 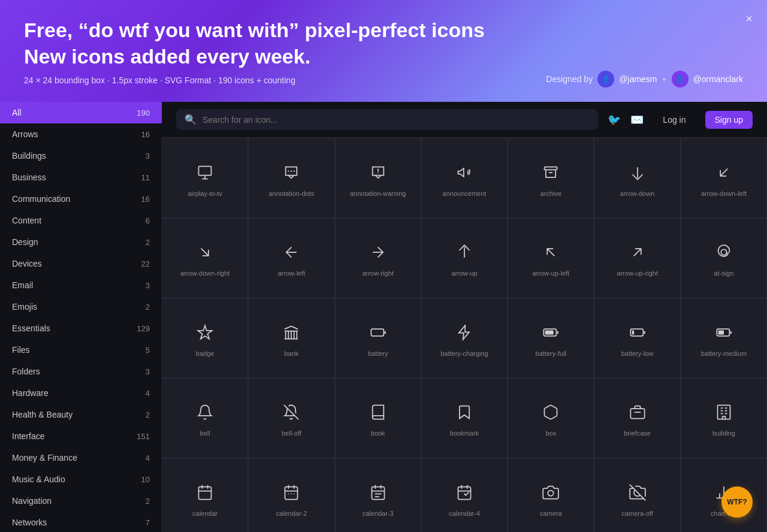 I want to click on sidebar-count: 10, so click(x=146, y=479).